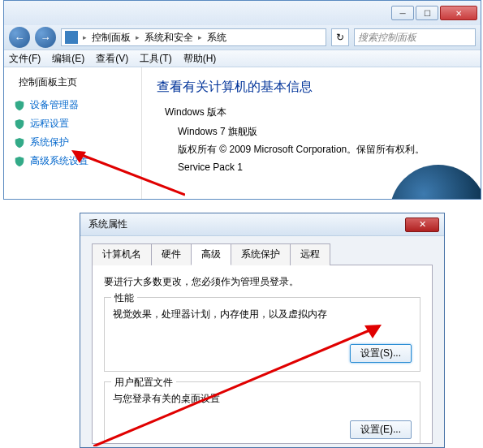 The height and width of the screenshot is (448, 483). Describe the element at coordinates (217, 37) in the screenshot. I see `breadcrumb-segment: 系统` at that location.